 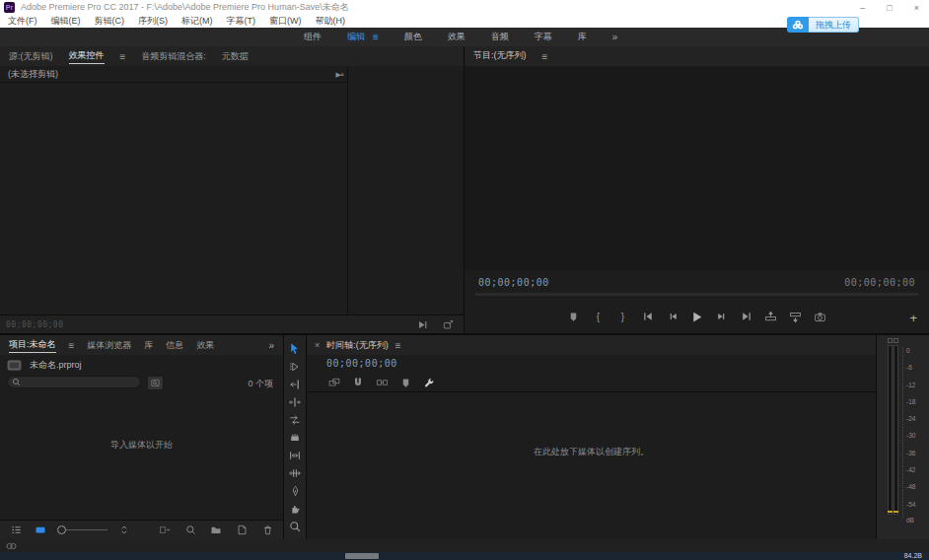 I want to click on search-input, so click(x=77, y=383).